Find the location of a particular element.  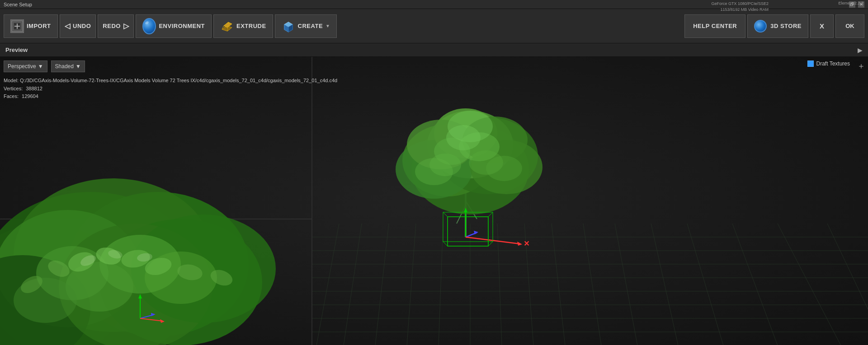

3d-store-button: 3D STORE is located at coordinates (778, 26).